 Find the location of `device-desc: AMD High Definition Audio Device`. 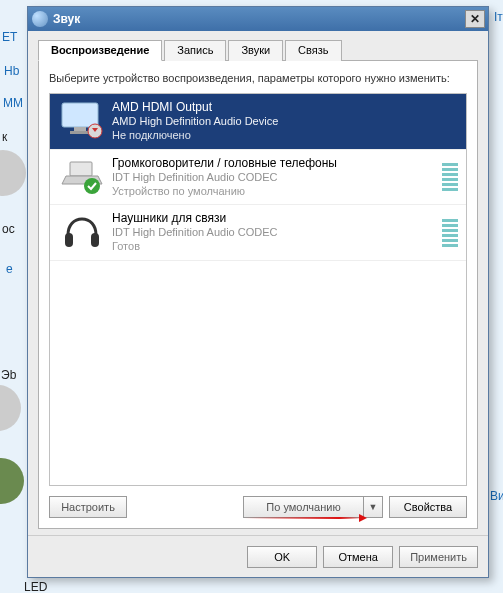

device-desc: AMD High Definition Audio Device is located at coordinates (285, 122).